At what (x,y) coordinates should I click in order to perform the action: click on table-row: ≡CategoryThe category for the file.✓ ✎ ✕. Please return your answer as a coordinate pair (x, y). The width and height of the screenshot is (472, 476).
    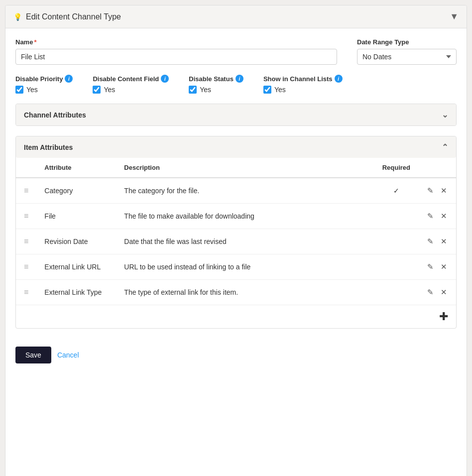
    Looking at the image, I should click on (236, 191).